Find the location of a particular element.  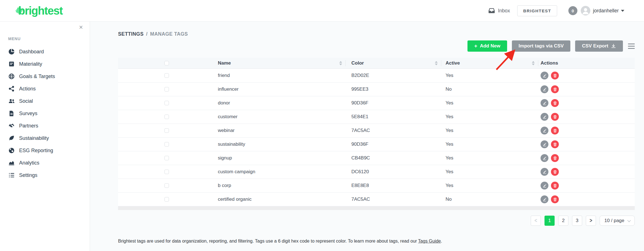

column-header-color: Color is located at coordinates (358, 63).